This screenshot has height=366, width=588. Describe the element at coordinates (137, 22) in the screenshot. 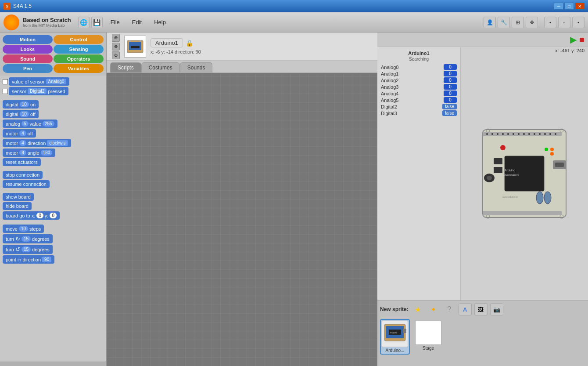

I see `edit-menu-item: Edit` at that location.